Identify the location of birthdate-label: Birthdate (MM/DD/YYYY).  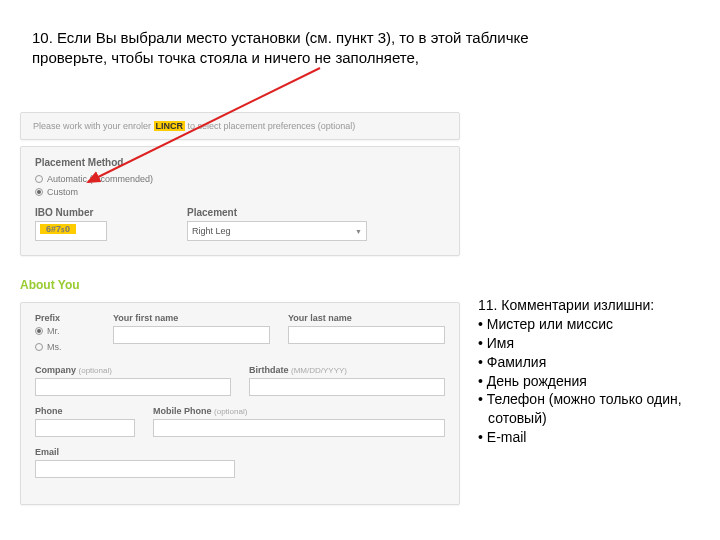
(347, 370).